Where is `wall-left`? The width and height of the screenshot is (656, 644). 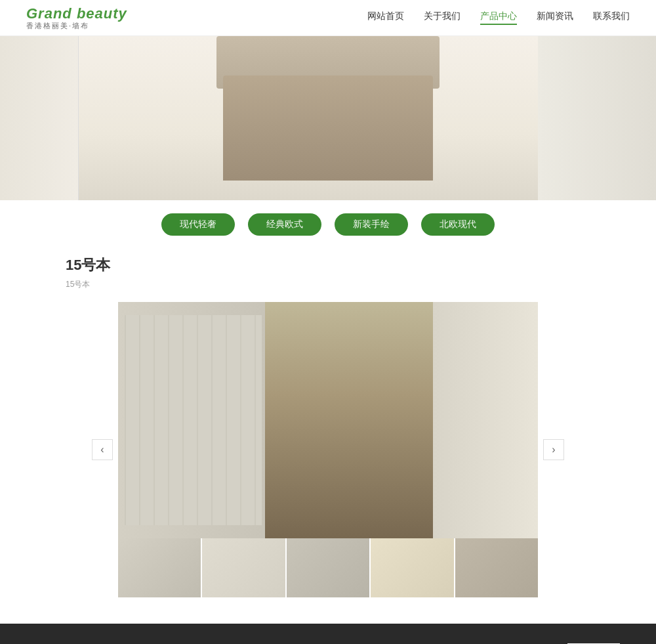 wall-left is located at coordinates (39, 118).